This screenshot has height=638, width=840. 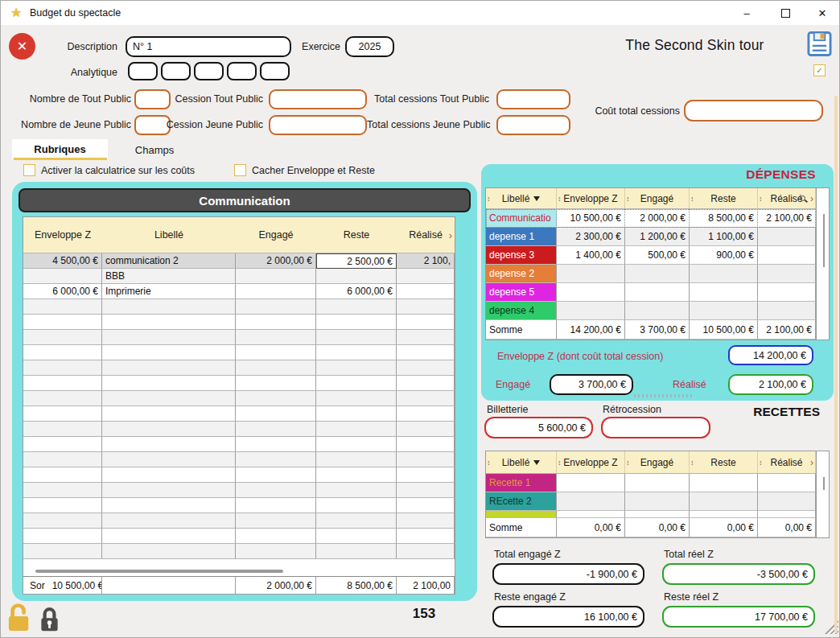 What do you see at coordinates (60, 150) in the screenshot?
I see `tab-rubriques: Rubriques` at bounding box center [60, 150].